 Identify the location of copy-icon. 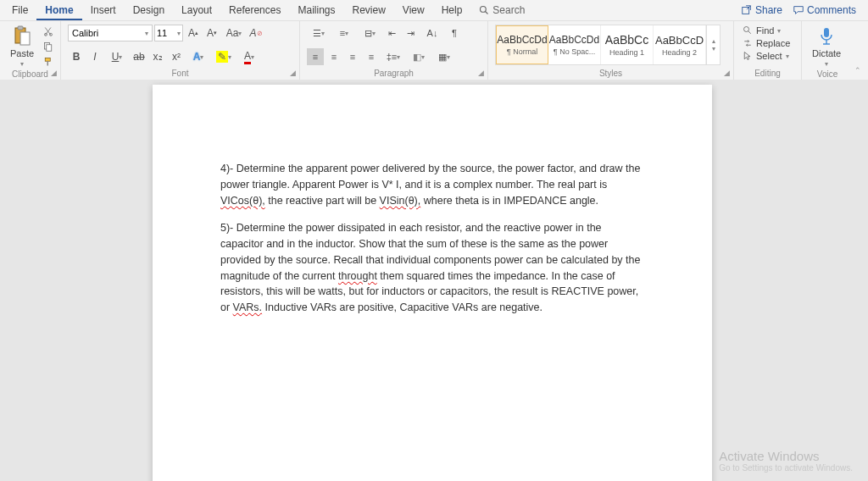
(48, 47).